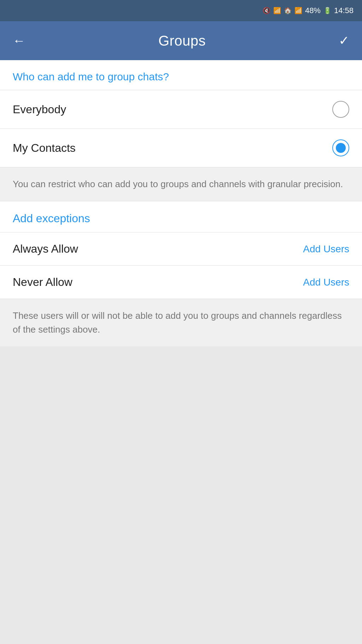 This screenshot has width=362, height=644. I want to click on exceptions-header-text: Add exceptions, so click(52, 218).